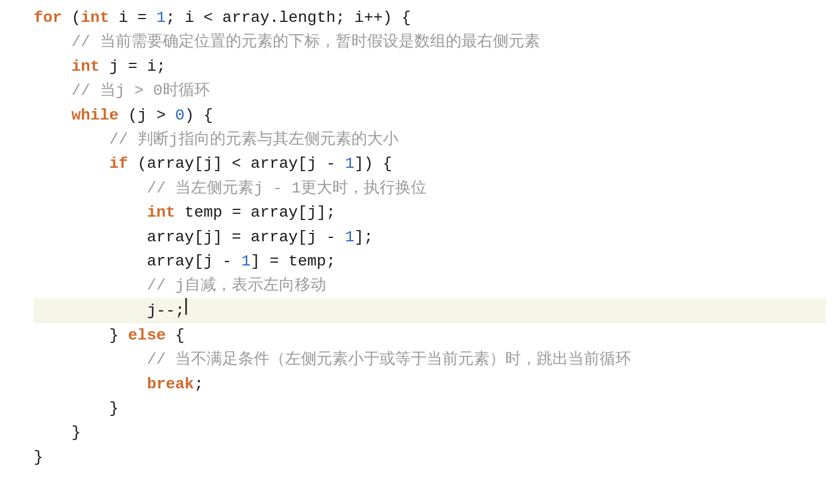  Describe the element at coordinates (430, 359) in the screenshot. I see `code-line-line15: // 当不满足条件（左侧元素小于或等于当前元素）时，跳出当前循环` at that location.